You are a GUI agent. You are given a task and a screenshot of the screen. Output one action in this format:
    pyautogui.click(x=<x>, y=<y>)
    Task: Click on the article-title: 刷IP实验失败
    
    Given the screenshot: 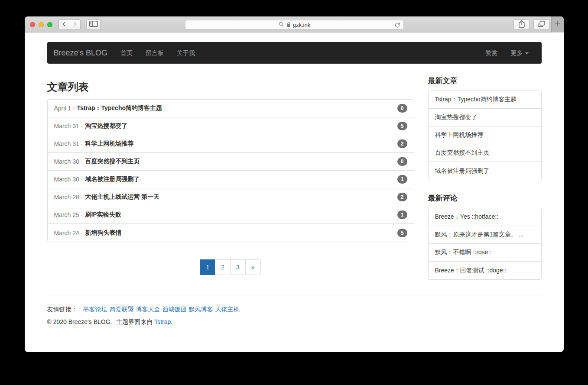 What is the action you would take?
    pyautogui.click(x=103, y=215)
    